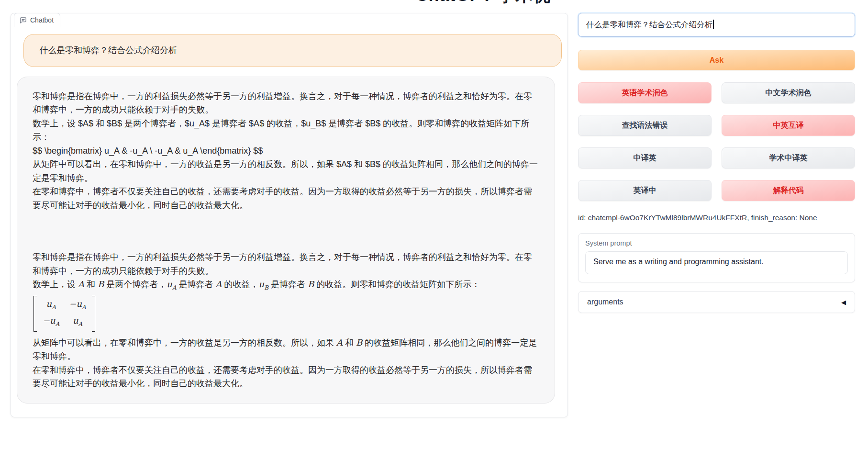 The height and width of the screenshot is (460, 868). Describe the element at coordinates (286, 130) in the screenshot. I see `bot-paragraph: 数学上，设 $A$ 和 $B$ 是两个博弈者，$u_A$ 是博弈者 $A$ 的收…` at that location.